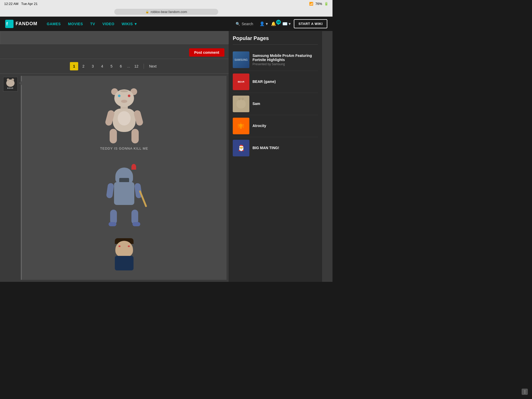  What do you see at coordinates (207, 52) in the screenshot?
I see `post-comment-button: Post comment` at bounding box center [207, 52].